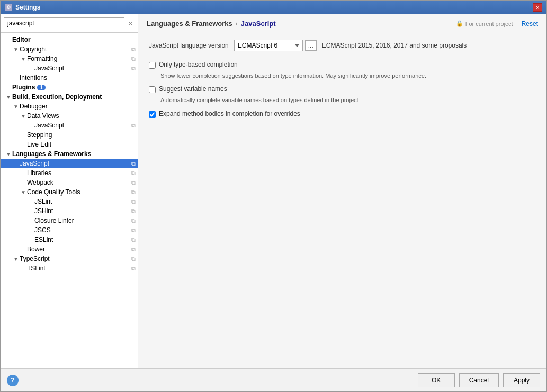 This screenshot has width=547, height=392. I want to click on app-icon: ⚙, so click(8, 7).